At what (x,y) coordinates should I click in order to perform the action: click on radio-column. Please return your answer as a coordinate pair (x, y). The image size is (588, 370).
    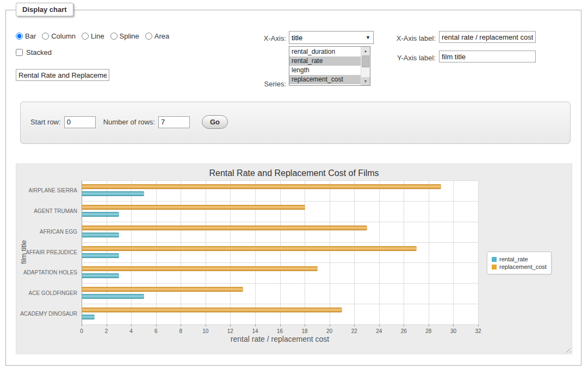
    Looking at the image, I should click on (46, 36).